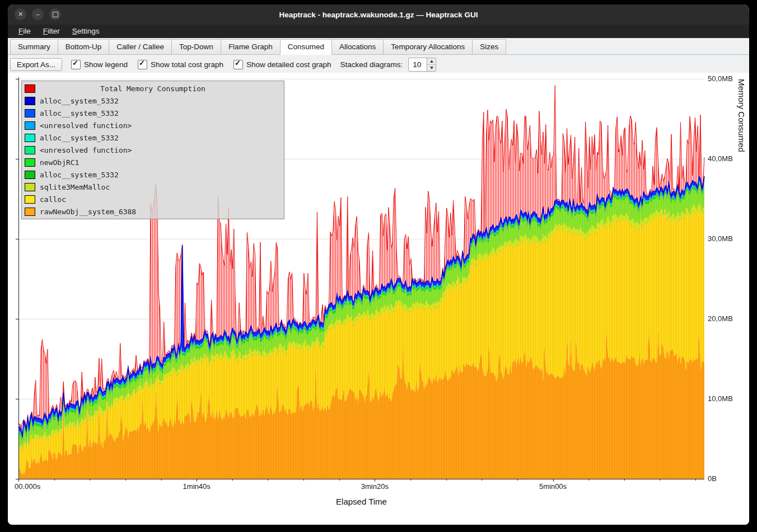 The width and height of the screenshot is (757, 532). I want to click on maximize-button, so click(55, 15).